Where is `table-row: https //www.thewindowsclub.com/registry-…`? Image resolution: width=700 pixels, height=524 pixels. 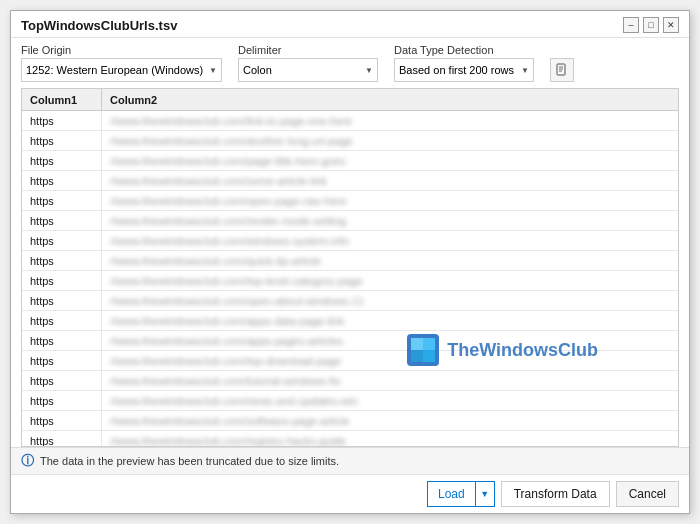 table-row: https //www.thewindowsclub.com/registry-… is located at coordinates (350, 438).